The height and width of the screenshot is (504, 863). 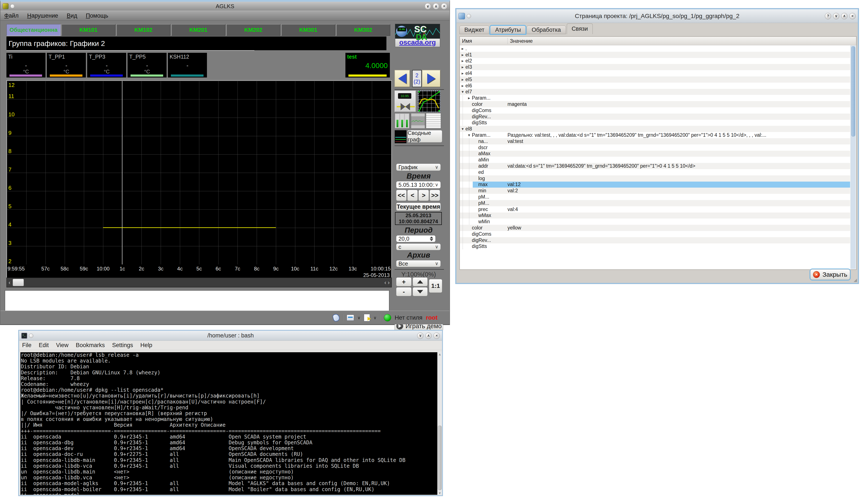 What do you see at coordinates (143, 30) in the screenshot?
I see `tab-KM102: KM102` at bounding box center [143, 30].